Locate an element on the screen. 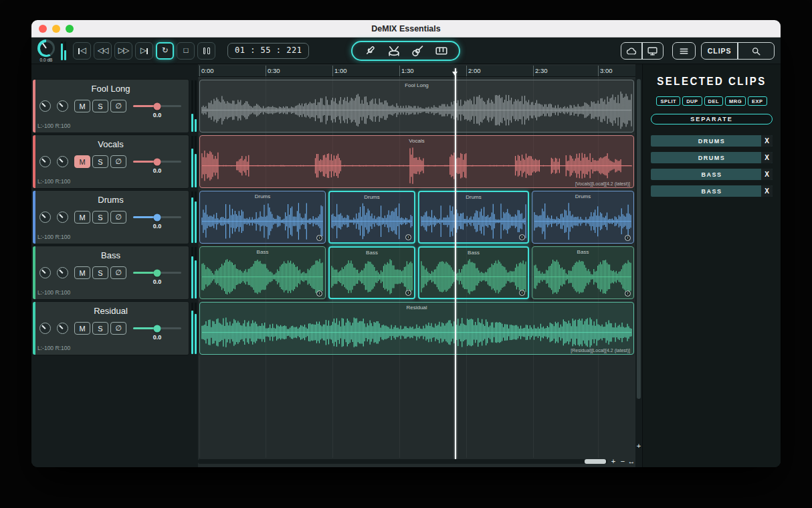  cloud-button is located at coordinates (631, 51).